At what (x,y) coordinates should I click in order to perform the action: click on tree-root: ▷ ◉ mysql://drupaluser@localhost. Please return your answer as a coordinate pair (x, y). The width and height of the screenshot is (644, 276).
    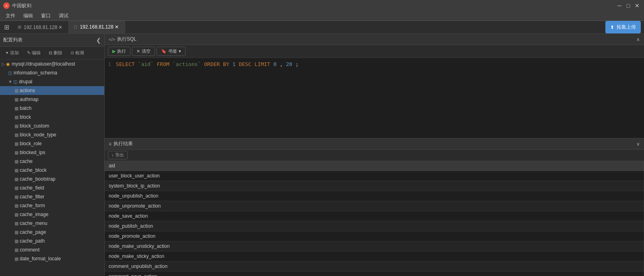
    Looking at the image, I should click on (52, 64).